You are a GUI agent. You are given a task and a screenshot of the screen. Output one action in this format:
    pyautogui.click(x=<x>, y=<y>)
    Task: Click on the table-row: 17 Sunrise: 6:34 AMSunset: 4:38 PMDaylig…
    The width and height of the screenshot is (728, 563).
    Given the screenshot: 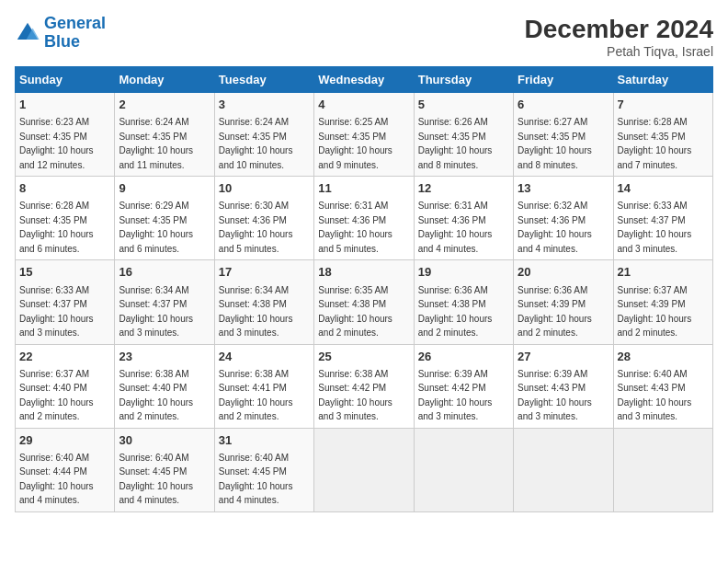 What is the action you would take?
    pyautogui.click(x=264, y=302)
    